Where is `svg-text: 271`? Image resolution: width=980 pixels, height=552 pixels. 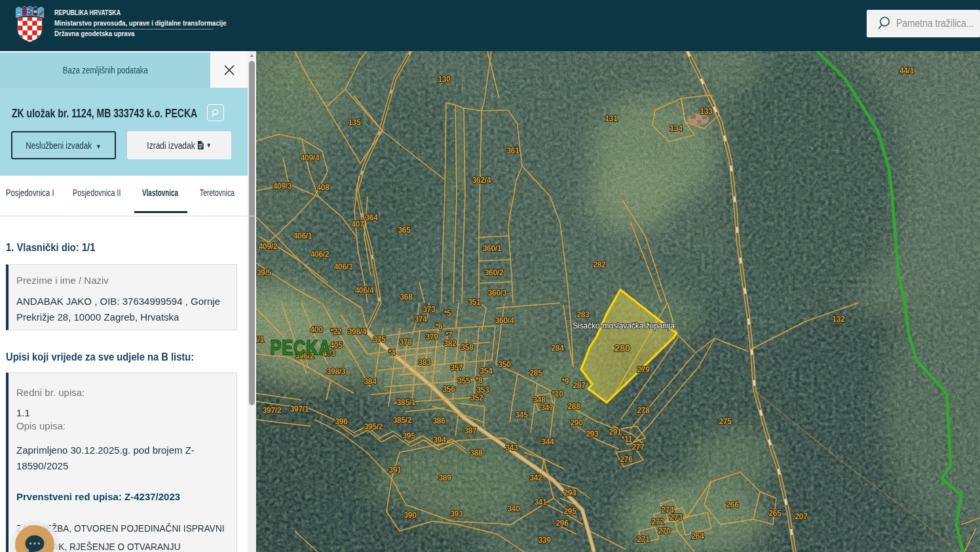 svg-text: 271 is located at coordinates (643, 540).